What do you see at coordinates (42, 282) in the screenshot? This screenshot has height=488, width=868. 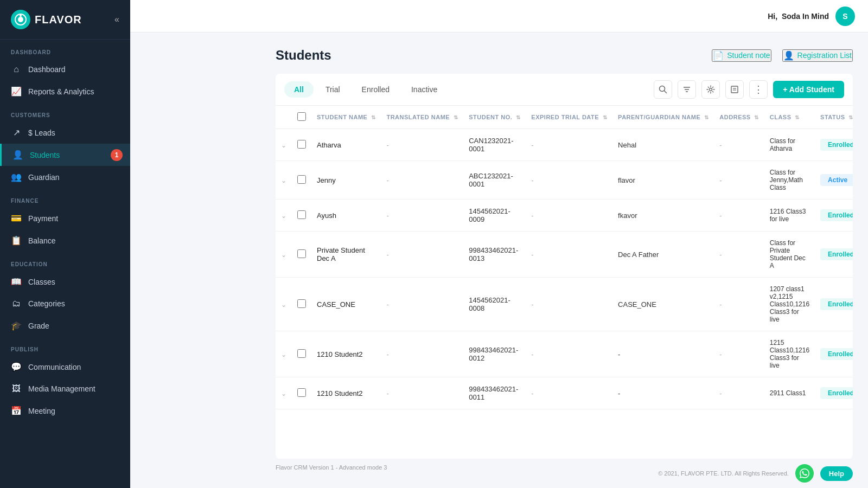 I see `sidebar-item-classes-label: Classes` at bounding box center [42, 282].